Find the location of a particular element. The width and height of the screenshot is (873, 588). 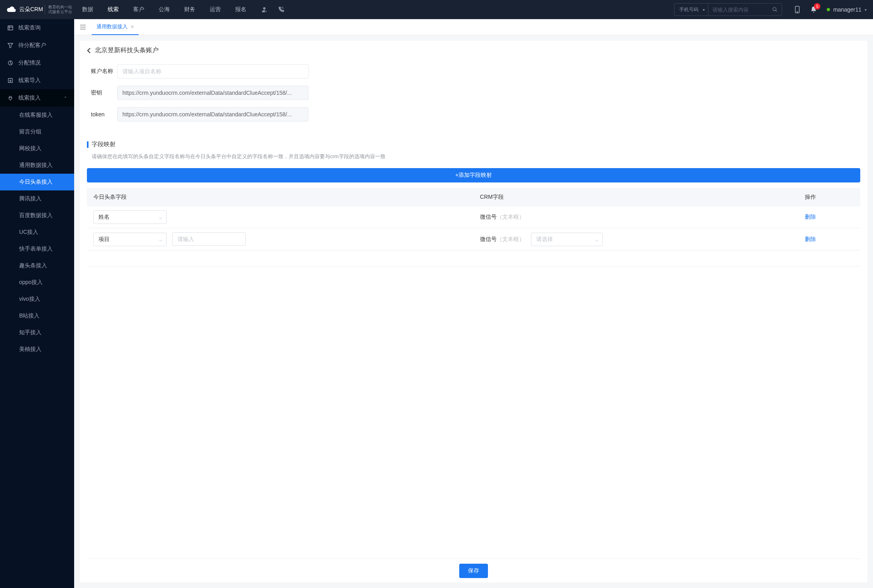

select-tt-field-1: 项目 is located at coordinates (130, 239).